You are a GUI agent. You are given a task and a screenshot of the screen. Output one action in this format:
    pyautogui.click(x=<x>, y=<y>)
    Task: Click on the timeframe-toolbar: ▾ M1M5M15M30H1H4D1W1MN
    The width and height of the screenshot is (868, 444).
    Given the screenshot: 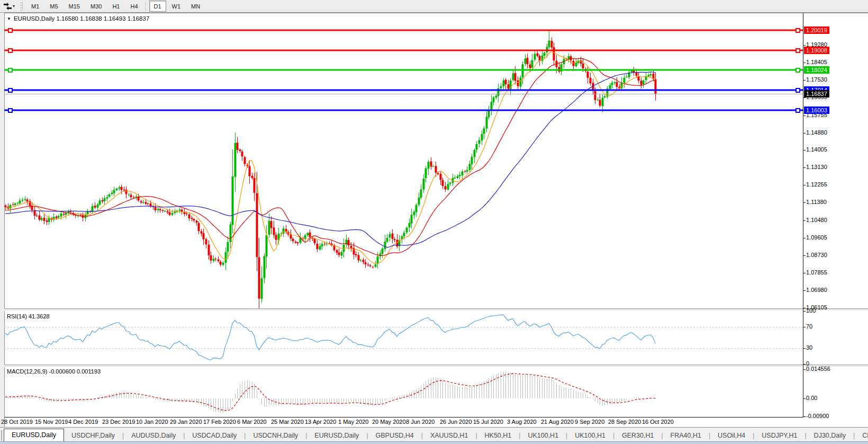 What is the action you would take?
    pyautogui.click(x=434, y=6)
    